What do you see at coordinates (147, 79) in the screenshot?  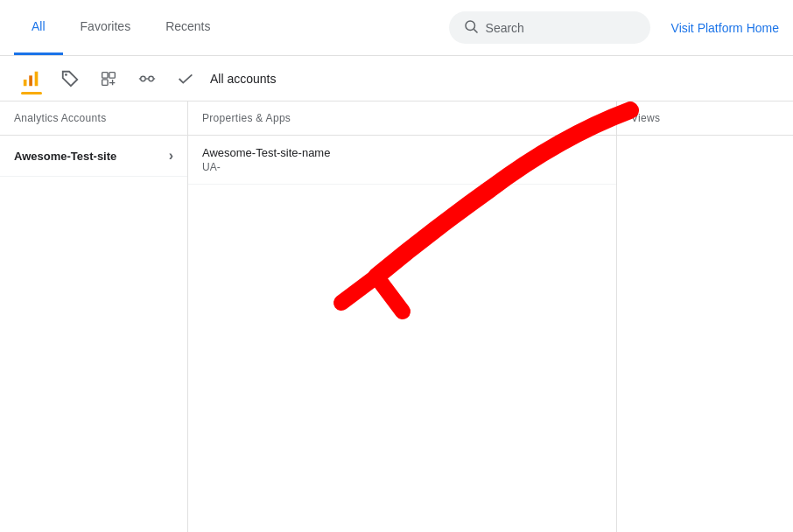 I see `optimize-product-icon` at bounding box center [147, 79].